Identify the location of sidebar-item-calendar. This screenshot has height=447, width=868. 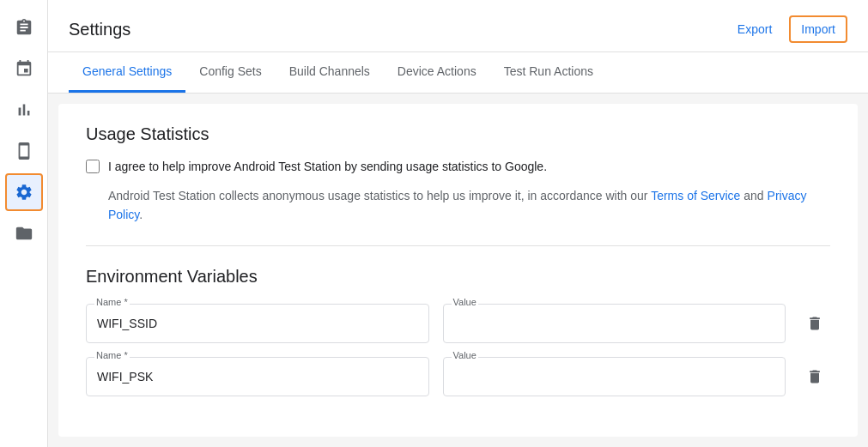
(24, 69).